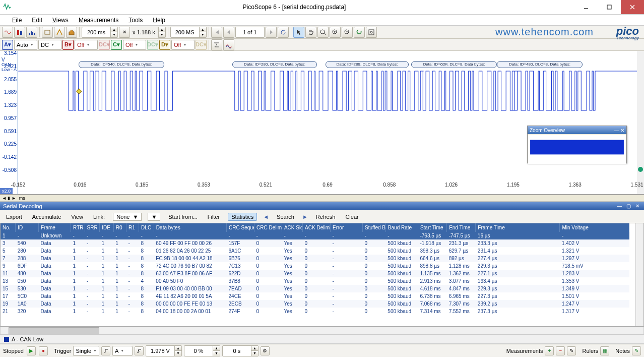  What do you see at coordinates (367, 65) in the screenshot?
I see `decode-bubble: Data: ID=288, DLC=8, Data bytes:` at bounding box center [367, 65].